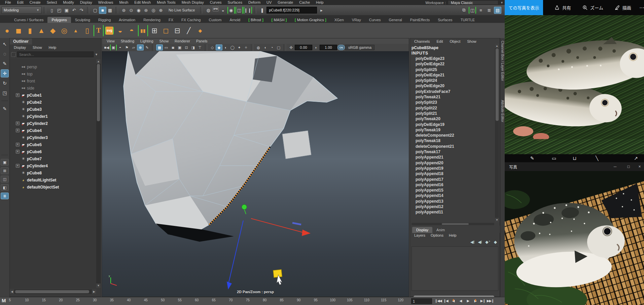  Describe the element at coordinates (128, 41) in the screenshot. I see `viewport-menu-item: Shading` at that location.